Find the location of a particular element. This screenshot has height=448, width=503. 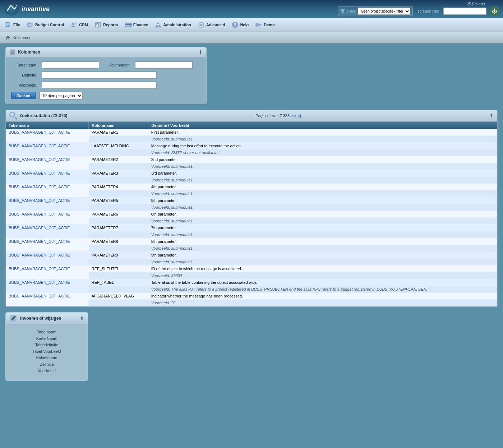

voorbeeld-label: Voorbeeld is located at coordinates (24, 85).